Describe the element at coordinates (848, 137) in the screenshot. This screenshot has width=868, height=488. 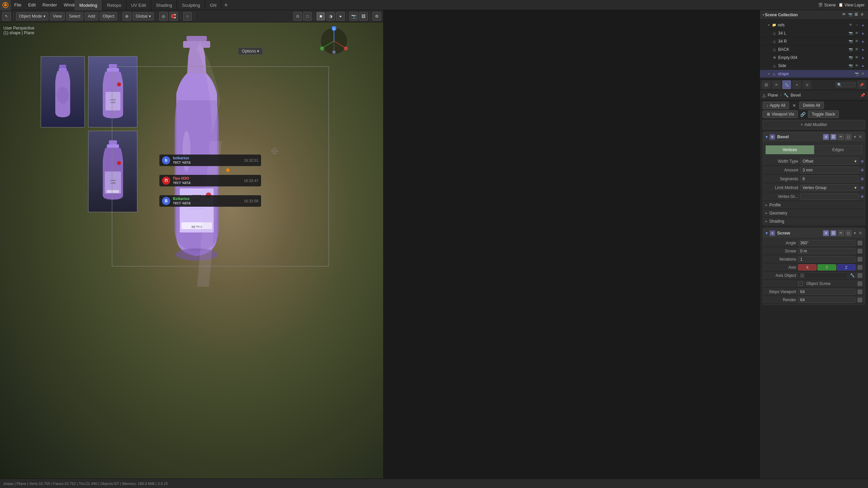
I see `bevel-cage-icon: ◻` at that location.